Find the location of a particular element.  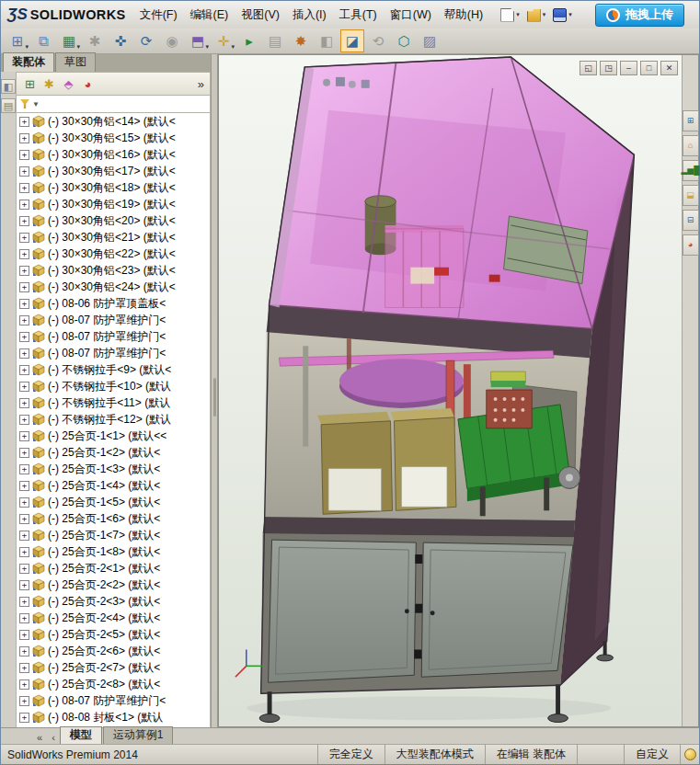

filter-field is located at coordinates (124, 104).